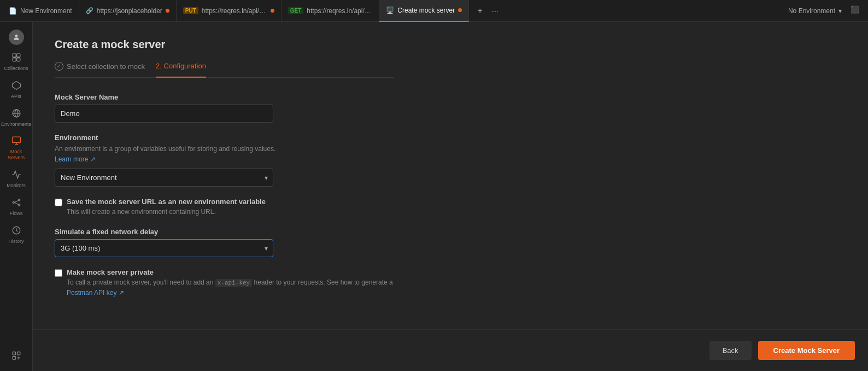 This screenshot has width=868, height=371. What do you see at coordinates (390, 10) in the screenshot?
I see `server-icon: 🖥️` at bounding box center [390, 10].